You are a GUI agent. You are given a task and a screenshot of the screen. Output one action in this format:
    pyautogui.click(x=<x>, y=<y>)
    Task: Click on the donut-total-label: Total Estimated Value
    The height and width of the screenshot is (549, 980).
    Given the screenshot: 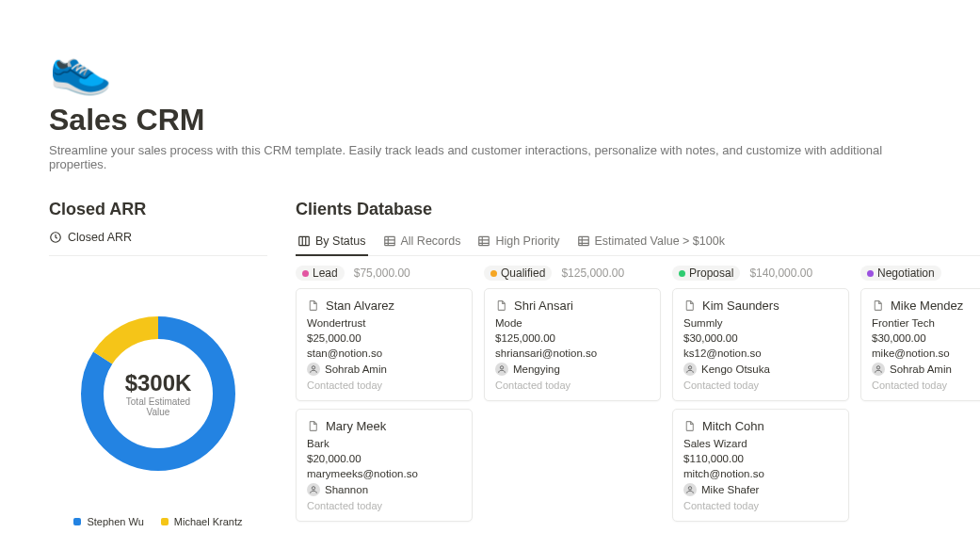 What is the action you would take?
    pyautogui.click(x=158, y=407)
    